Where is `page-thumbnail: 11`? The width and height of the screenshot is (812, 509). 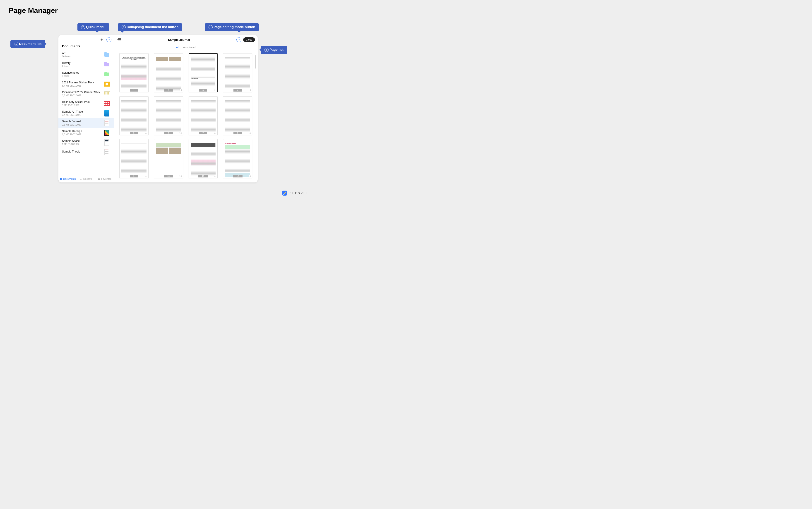 page-thumbnail: 11 is located at coordinates (203, 159).